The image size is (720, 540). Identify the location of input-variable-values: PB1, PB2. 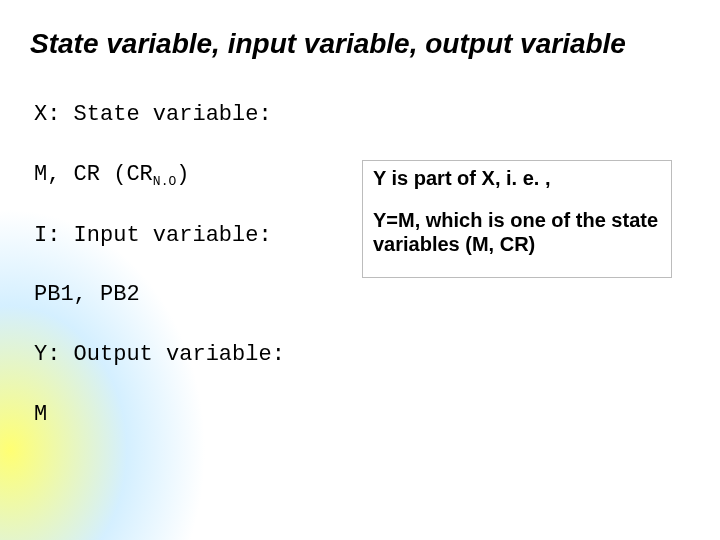
(194, 295).